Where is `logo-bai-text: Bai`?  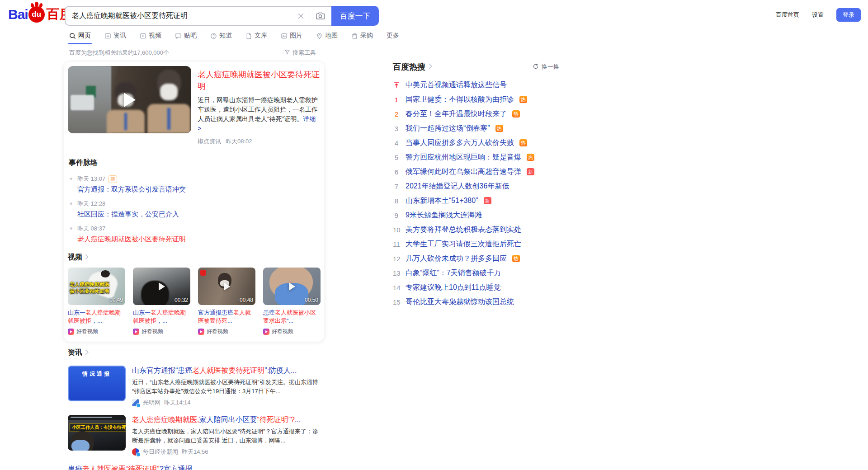 logo-bai-text: Bai is located at coordinates (18, 14).